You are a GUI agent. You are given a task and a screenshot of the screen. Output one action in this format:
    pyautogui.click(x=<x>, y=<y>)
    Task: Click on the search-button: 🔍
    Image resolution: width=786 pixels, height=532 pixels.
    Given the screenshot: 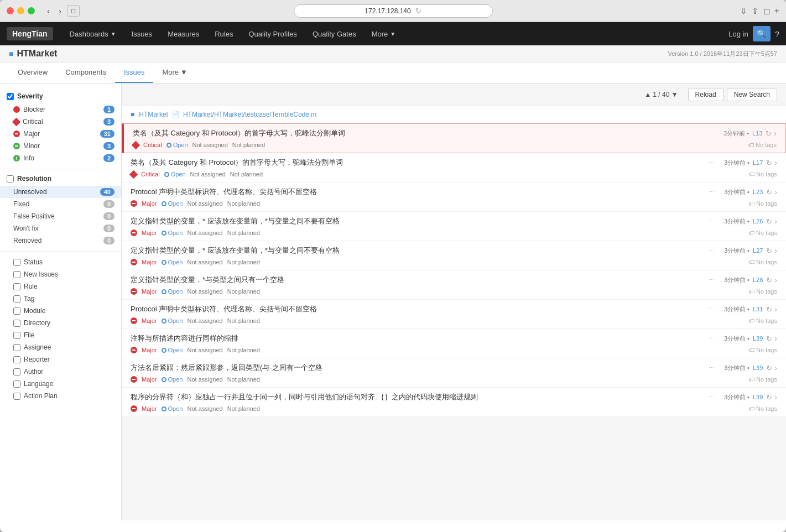 What is the action you would take?
    pyautogui.click(x=762, y=34)
    